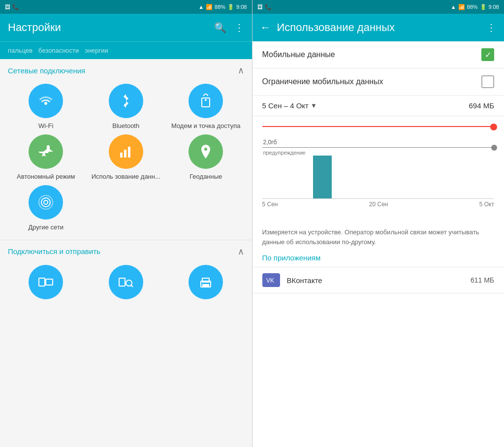  What do you see at coordinates (206, 152) in the screenshot?
I see `geodata-svg` at bounding box center [206, 152].